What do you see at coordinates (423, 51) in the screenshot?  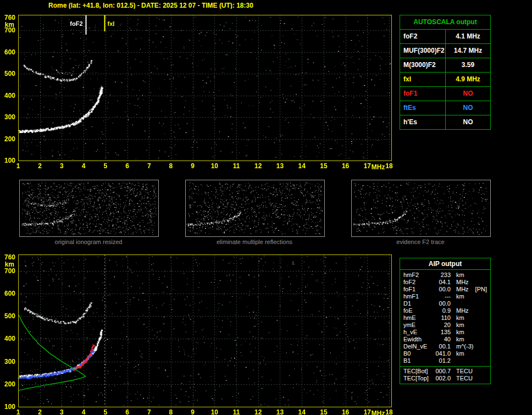 I see `row-label: MUF(3000)F2` at bounding box center [423, 51].